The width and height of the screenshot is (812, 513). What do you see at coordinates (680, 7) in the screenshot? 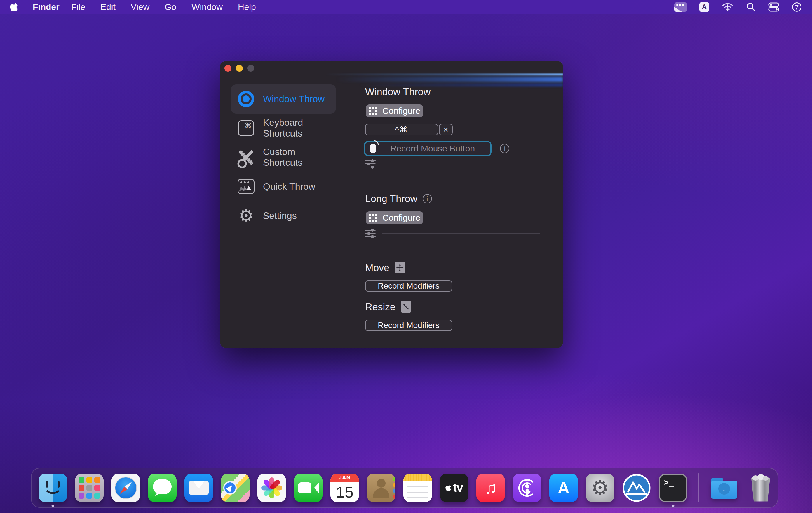
I see `keyboard-window-icon` at bounding box center [680, 7].